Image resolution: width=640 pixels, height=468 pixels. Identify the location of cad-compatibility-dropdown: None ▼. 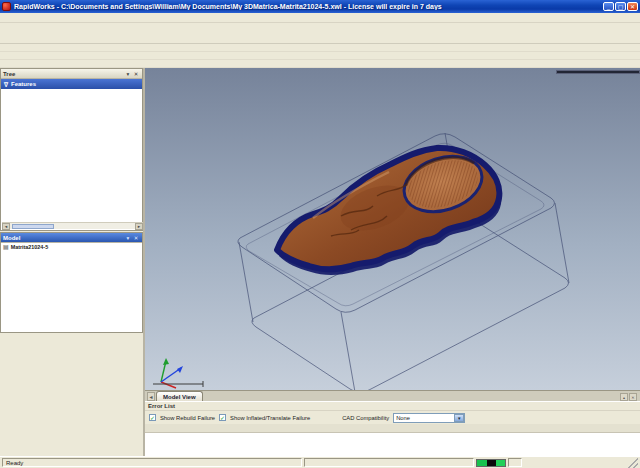
(429, 418).